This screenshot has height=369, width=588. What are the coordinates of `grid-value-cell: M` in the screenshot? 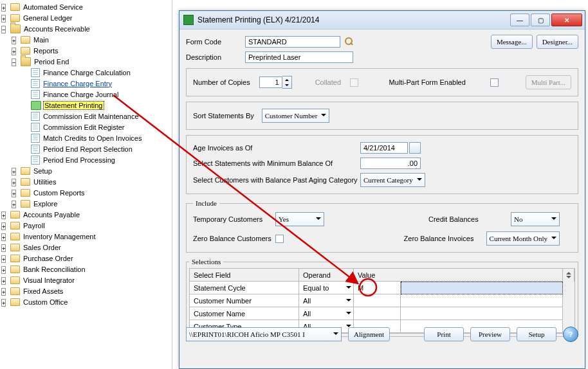 It's located at (377, 288).